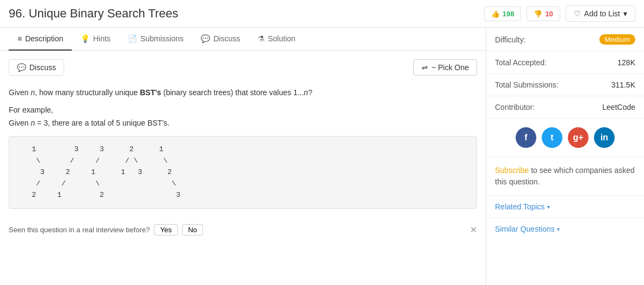 This screenshot has width=644, height=285. Describe the element at coordinates (520, 207) in the screenshot. I see `related-topics-label: Related Topics` at that location.